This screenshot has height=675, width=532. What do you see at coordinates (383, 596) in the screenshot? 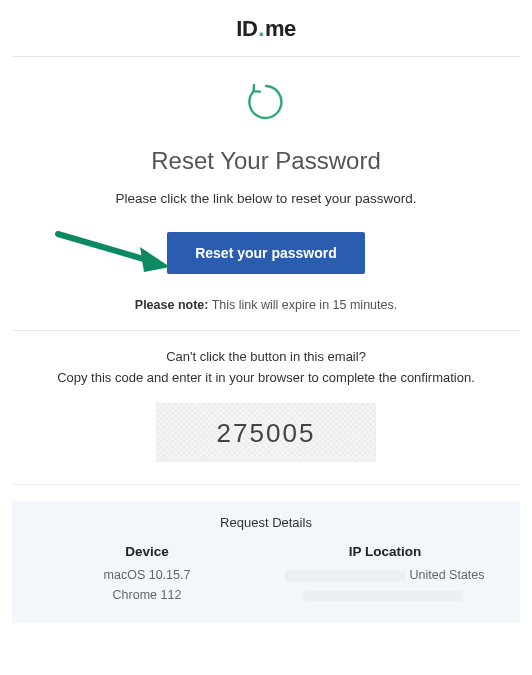
I see `redacted-location` at bounding box center [383, 596].